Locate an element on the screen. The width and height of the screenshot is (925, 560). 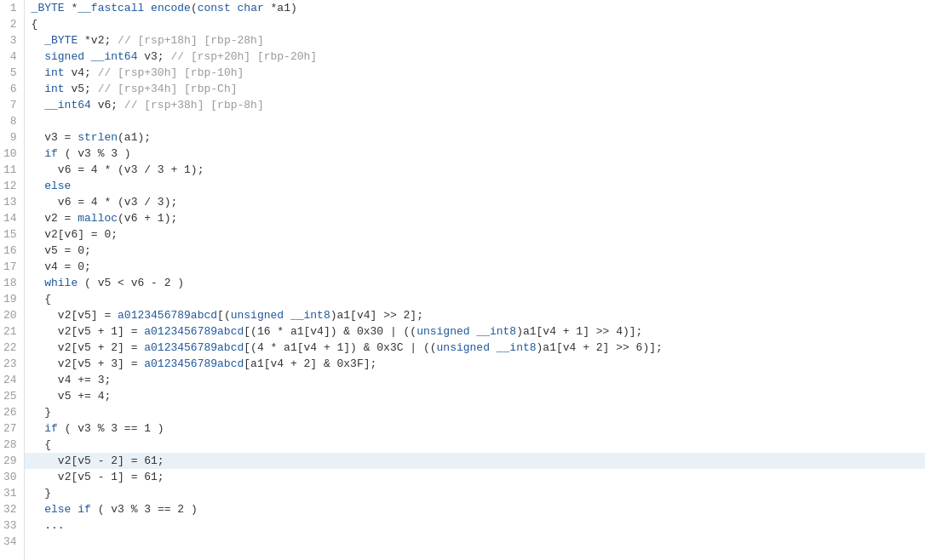
code-line-2: { is located at coordinates (475, 24).